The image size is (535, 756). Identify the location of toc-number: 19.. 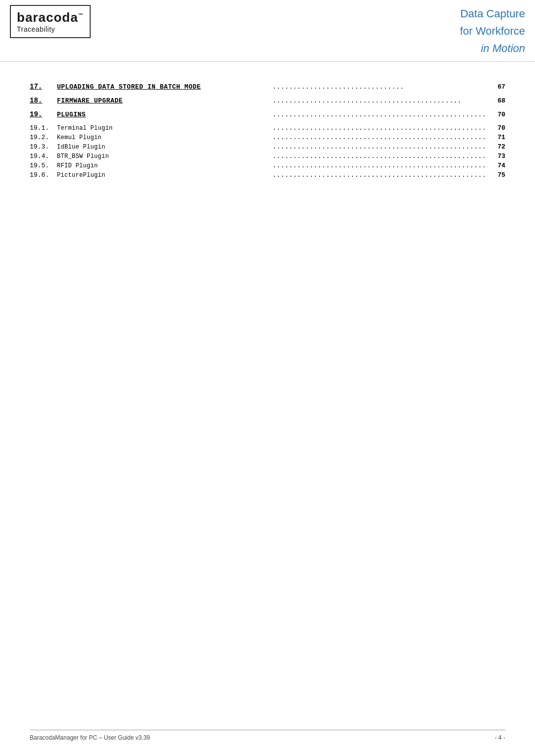
(44, 114).